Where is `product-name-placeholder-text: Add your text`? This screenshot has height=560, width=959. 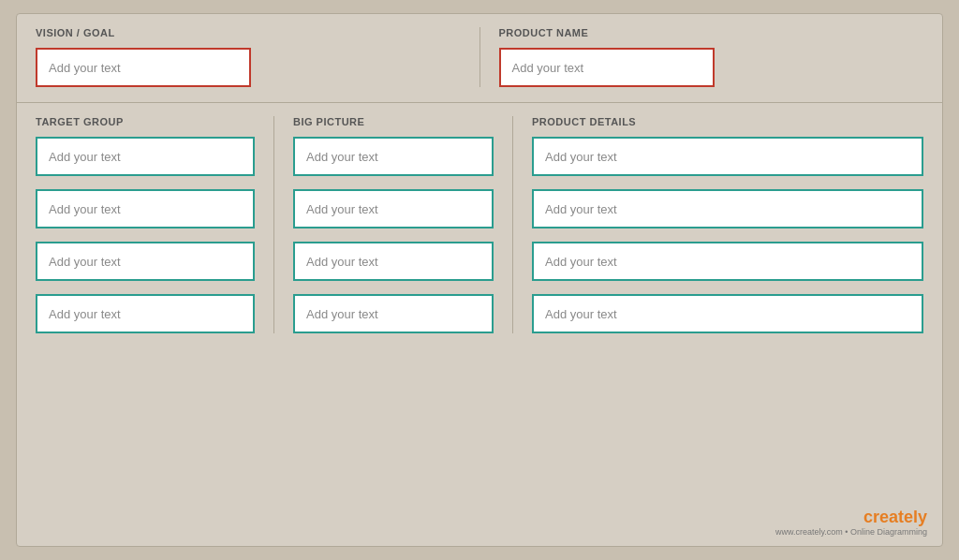 product-name-placeholder-text: Add your text is located at coordinates (549, 67).